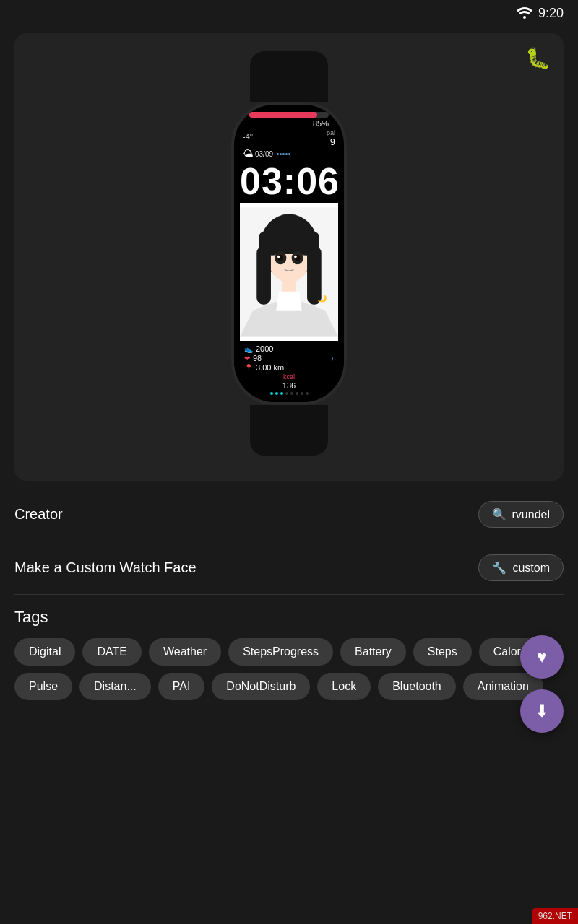 Image resolution: width=578 pixels, height=924 pixels. I want to click on custom-button-text: custom, so click(531, 568).